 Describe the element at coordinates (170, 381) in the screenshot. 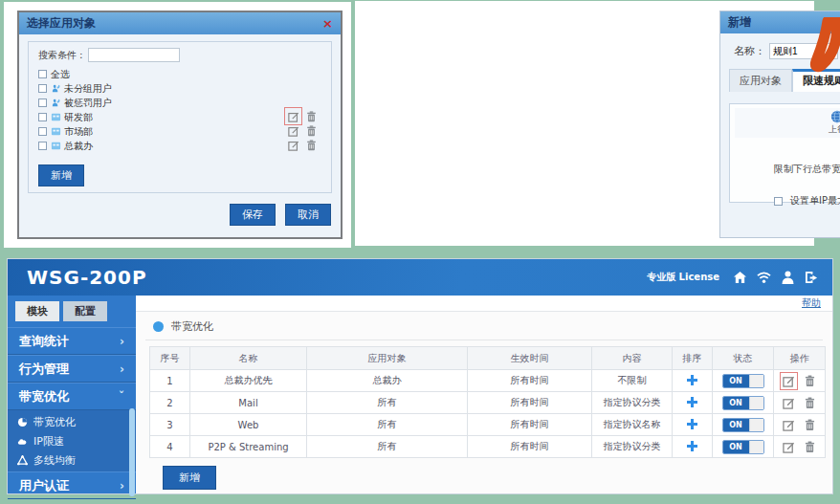

I see `cell-no: 1` at that location.